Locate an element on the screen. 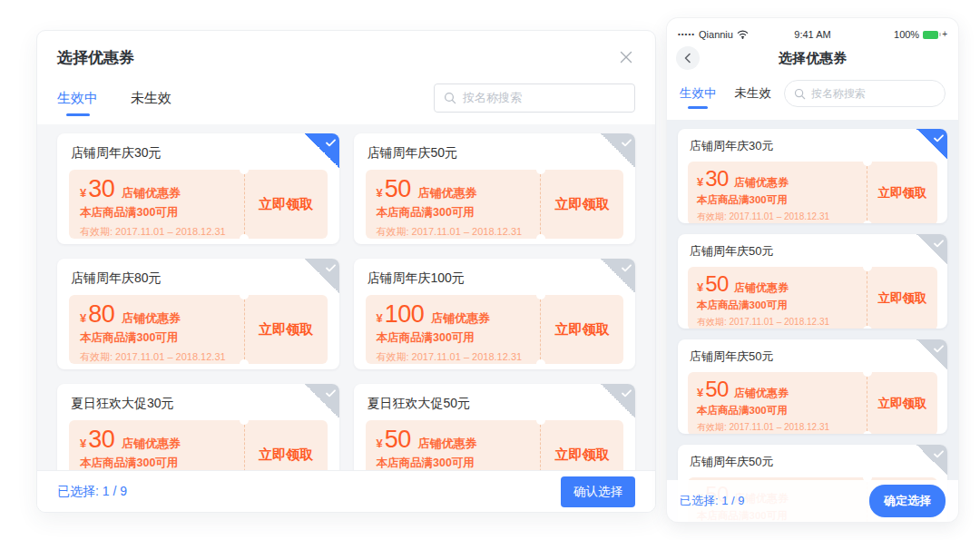 The height and width of the screenshot is (540, 980). coupon-card: 店铺周年庆80元 ¥ 80 店铺优惠券 本店商品满300可用 有效期: 2017… is located at coordinates (198, 314).